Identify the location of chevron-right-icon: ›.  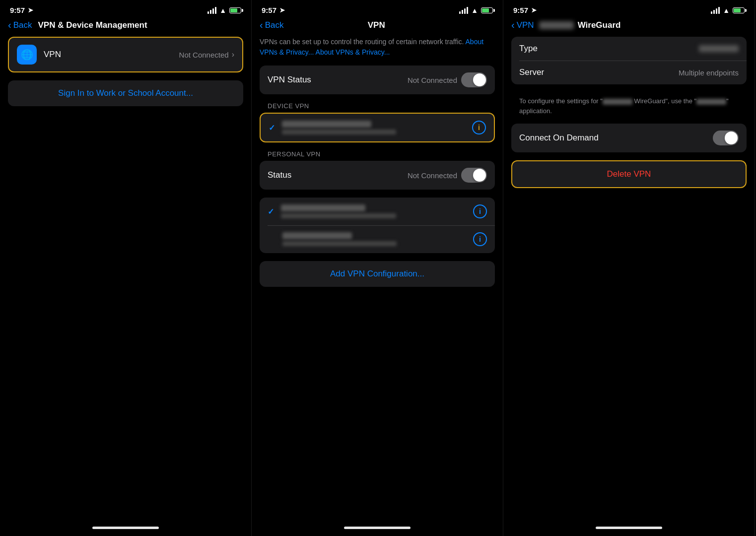
(233, 55).